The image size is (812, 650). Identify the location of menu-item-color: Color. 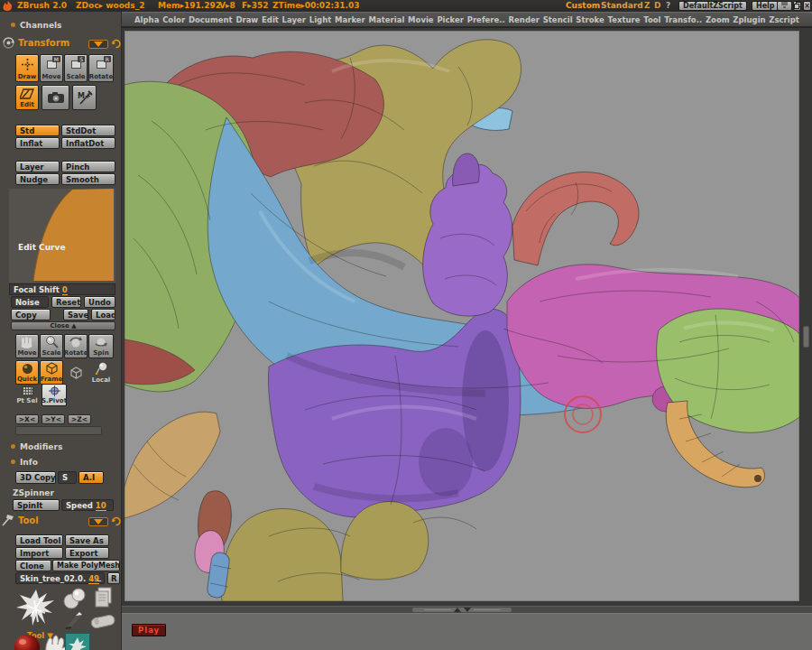
(173, 20).